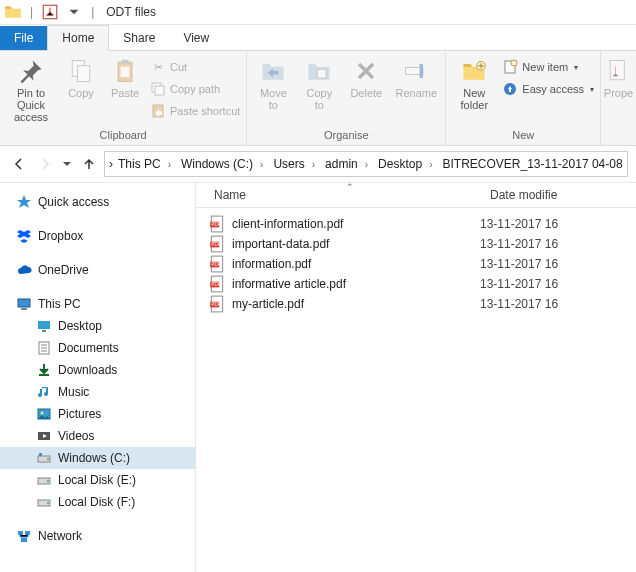  Describe the element at coordinates (24, 270) in the screenshot. I see `cloud-icon` at that location.